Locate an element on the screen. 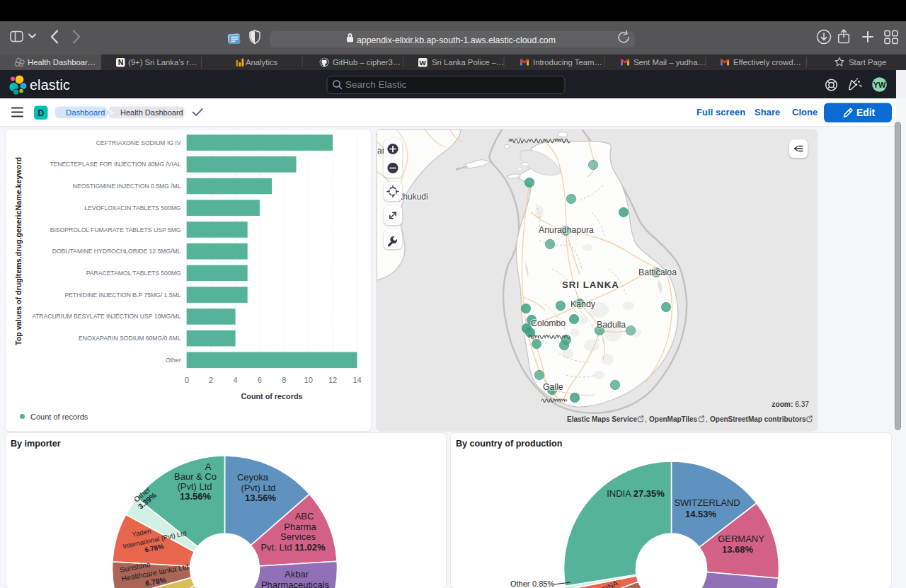 The image size is (906, 588). svg-text: Sri Lanka Police –… is located at coordinates (468, 62).